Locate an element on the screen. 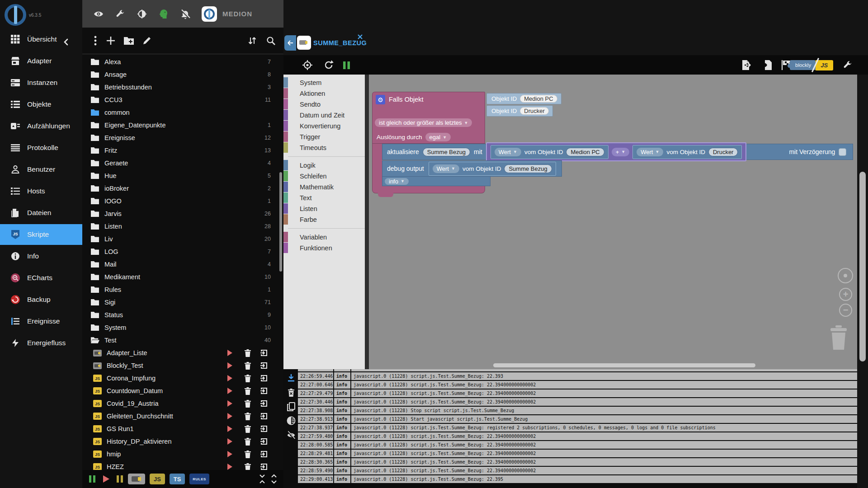  edit-pencil-icon is located at coordinates (147, 41).